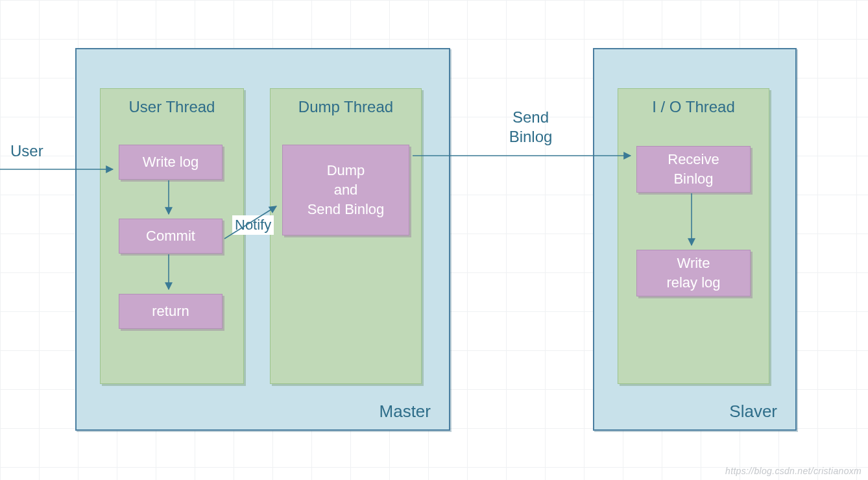  I want to click on user-thread-title: User Thread, so click(172, 104).